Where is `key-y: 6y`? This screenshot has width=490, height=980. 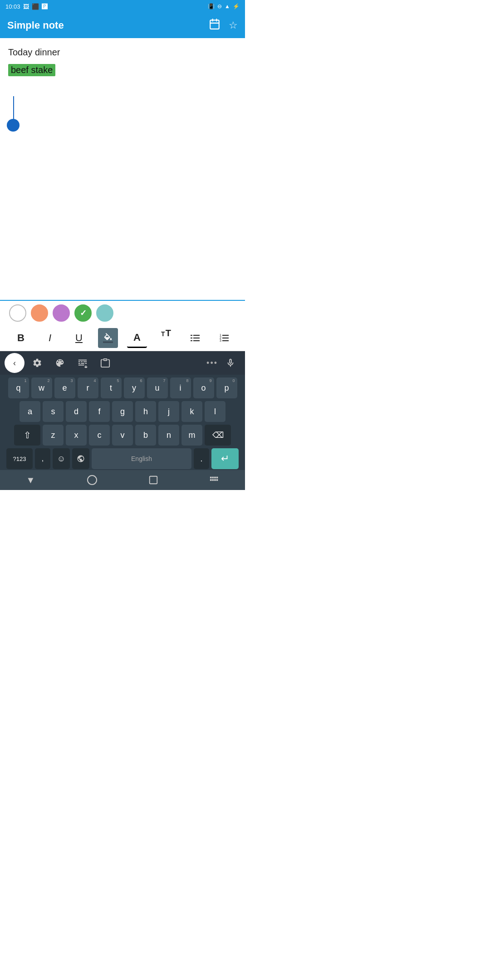
key-y: 6y is located at coordinates (134, 388).